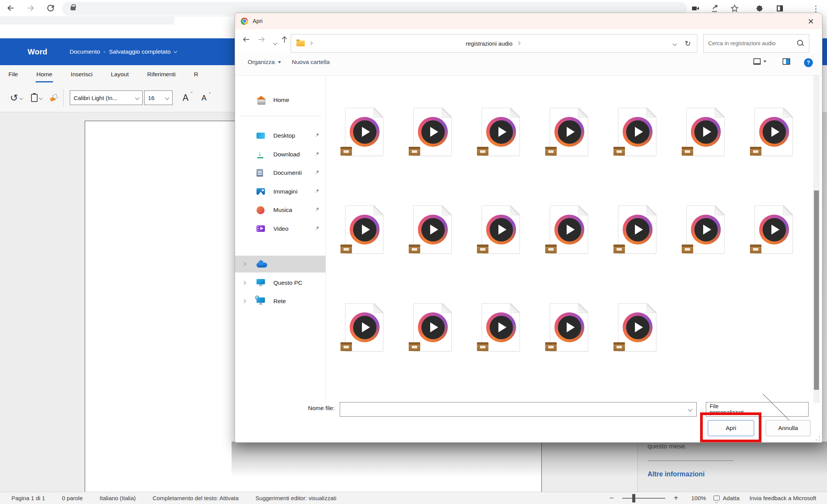 This screenshot has width=827, height=504. I want to click on preview-pane-button, so click(786, 61).